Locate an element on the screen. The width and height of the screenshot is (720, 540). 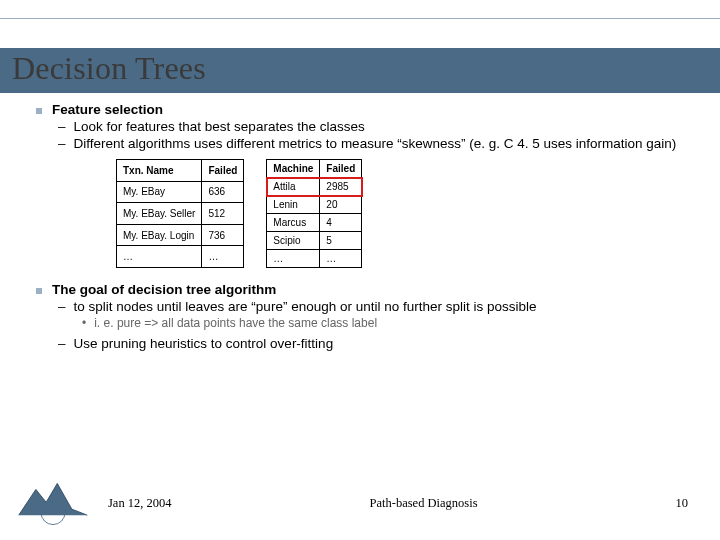
table-row: Marcus4 is located at coordinates (314, 223).